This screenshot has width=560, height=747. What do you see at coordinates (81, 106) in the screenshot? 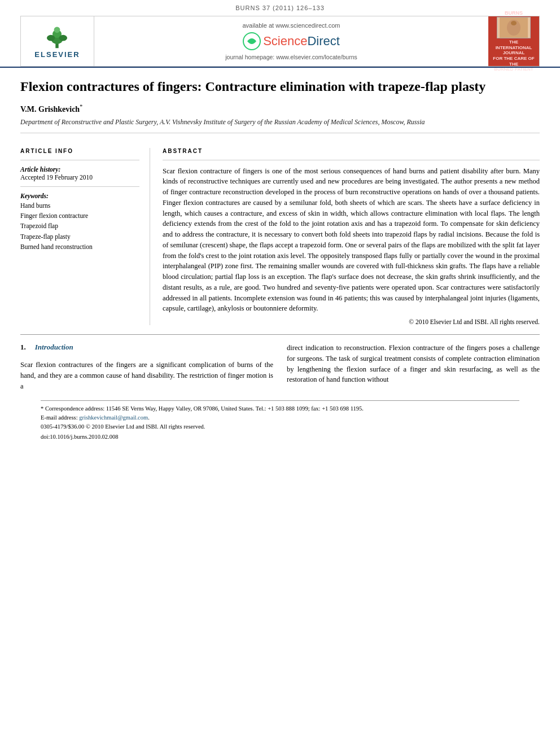
I see `author-footnote-marker: *` at bounding box center [81, 106].